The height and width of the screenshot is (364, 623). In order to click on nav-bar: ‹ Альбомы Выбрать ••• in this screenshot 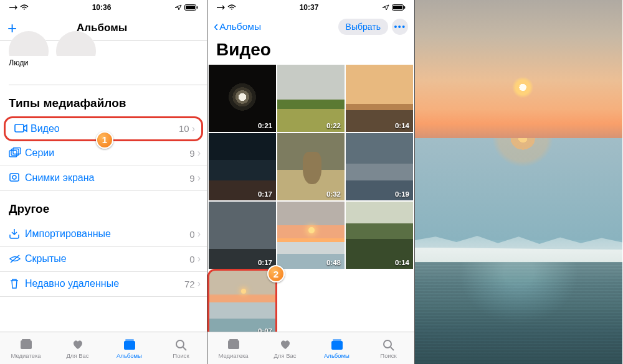, I will do `click(311, 27)`.